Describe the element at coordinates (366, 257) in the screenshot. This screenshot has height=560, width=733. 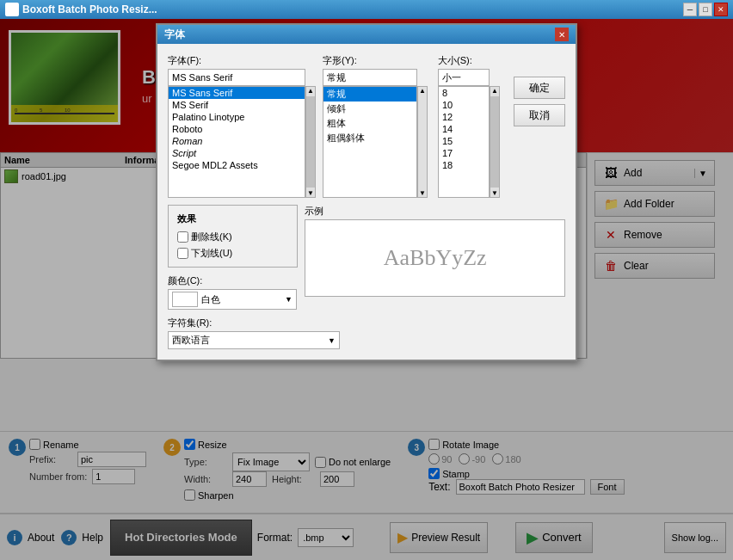
I see `dialog-middle-row: 效果 删除线(K) 下划线(U)` at that location.